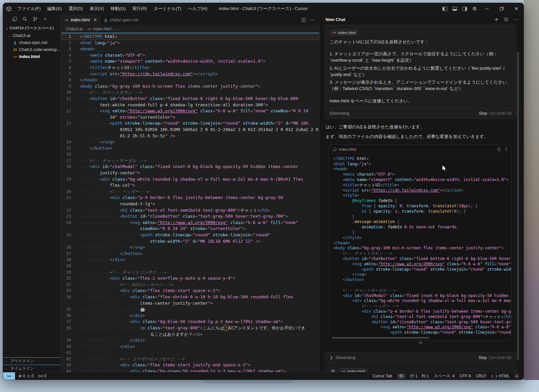 This screenshot has width=539, height=392. What do you see at coordinates (32, 57) in the screenshot?
I see `tree-file-index-html: <>index.html` at bounding box center [32, 57].